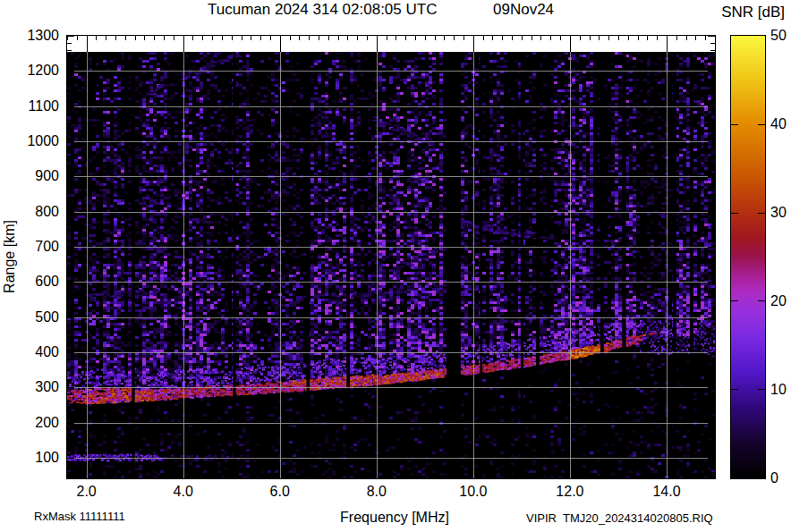 The height and width of the screenshot is (532, 791). I want to click on page-title: Tucuman 2024 314 02:08:05 UTC, so click(322, 10).